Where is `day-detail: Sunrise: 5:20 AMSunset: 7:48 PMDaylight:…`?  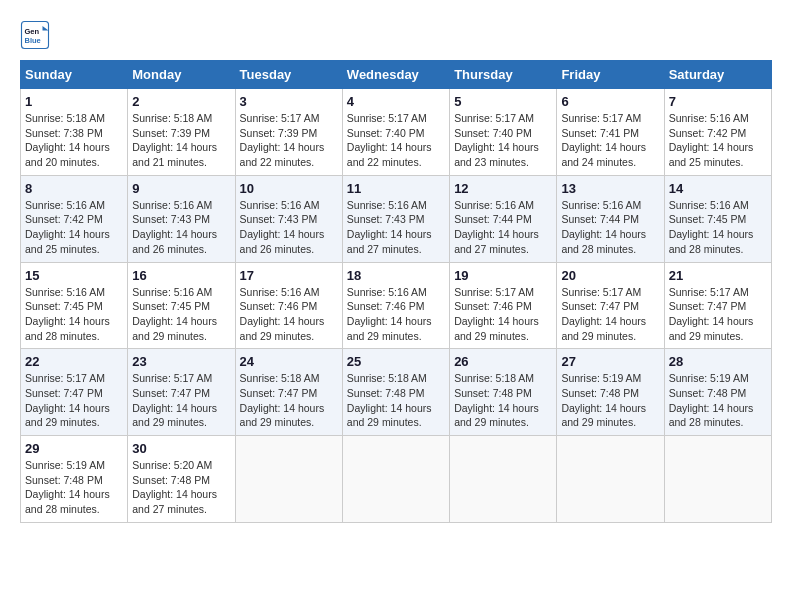
day-detail: Sunrise: 5:20 AMSunset: 7:48 PMDaylight:… is located at coordinates (174, 487).